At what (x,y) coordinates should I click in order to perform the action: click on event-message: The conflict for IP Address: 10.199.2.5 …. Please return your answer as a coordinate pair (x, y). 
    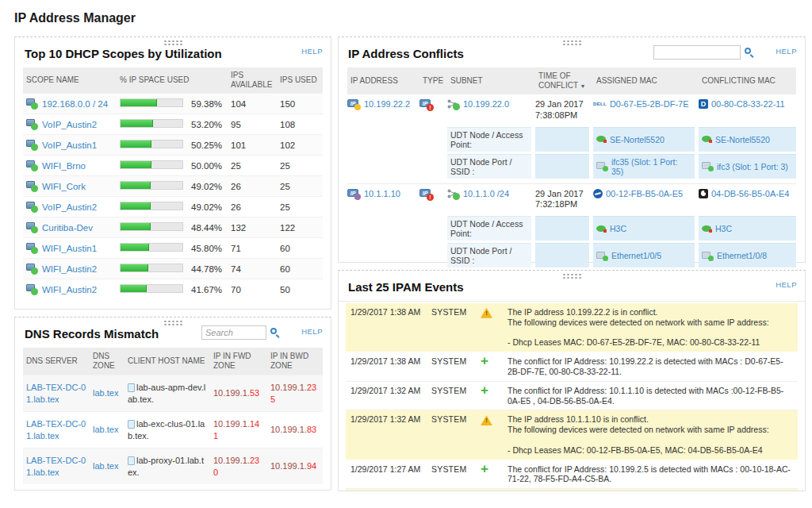
    Looking at the image, I should click on (650, 475).